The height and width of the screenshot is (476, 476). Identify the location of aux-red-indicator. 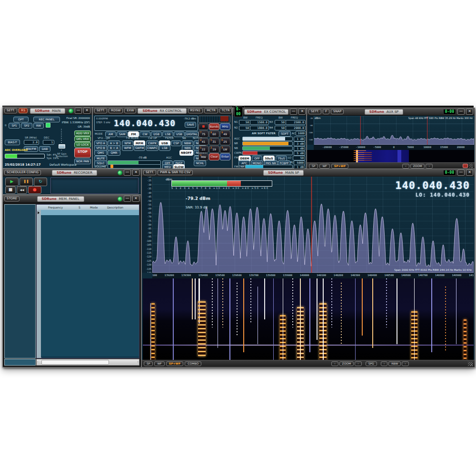
(466, 166).